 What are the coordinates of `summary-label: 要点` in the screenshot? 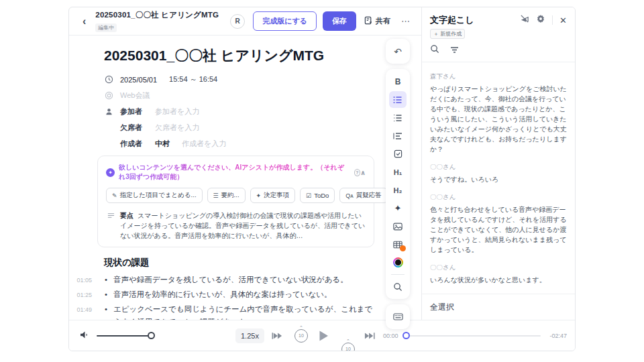 It's located at (127, 216).